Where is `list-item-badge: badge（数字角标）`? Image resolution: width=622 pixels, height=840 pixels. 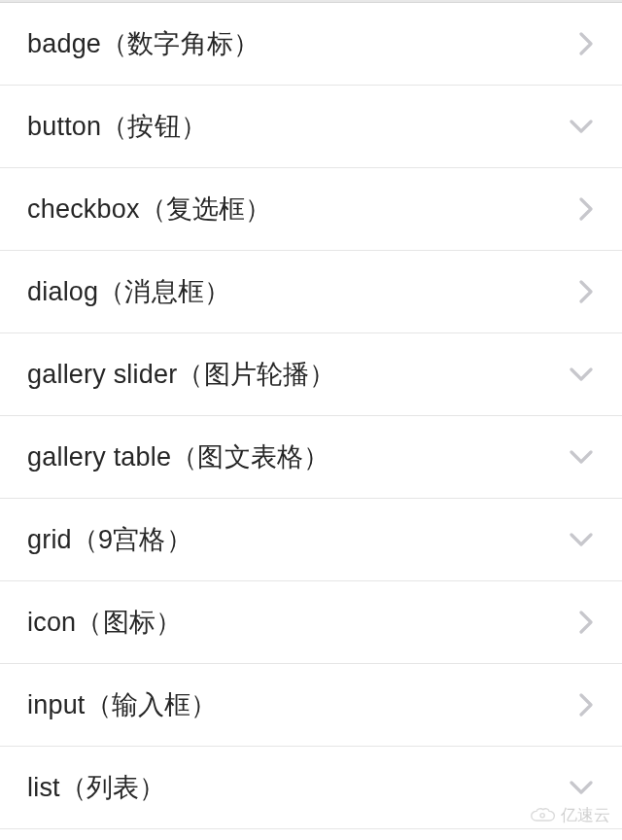 list-item-badge: badge（数字角标） is located at coordinates (311, 45).